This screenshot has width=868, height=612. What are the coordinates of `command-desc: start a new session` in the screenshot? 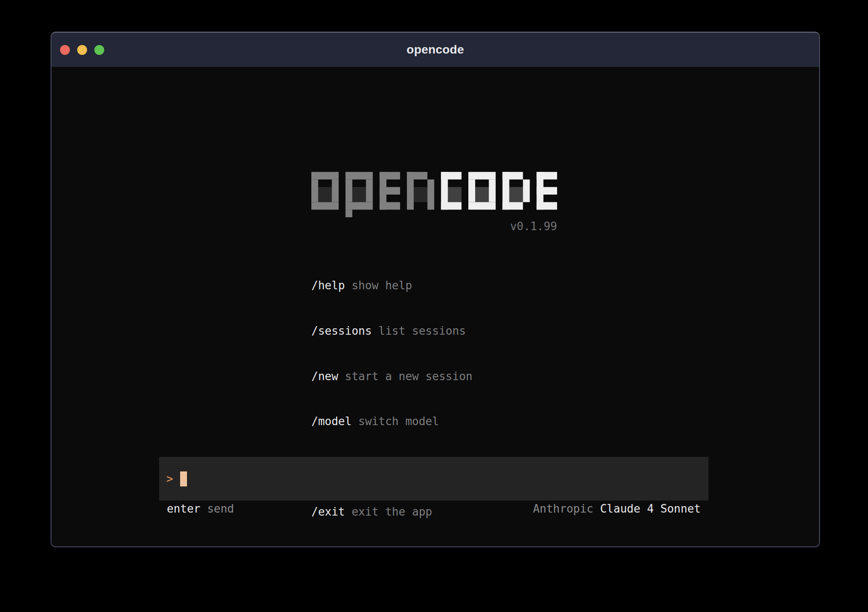 It's located at (406, 376).